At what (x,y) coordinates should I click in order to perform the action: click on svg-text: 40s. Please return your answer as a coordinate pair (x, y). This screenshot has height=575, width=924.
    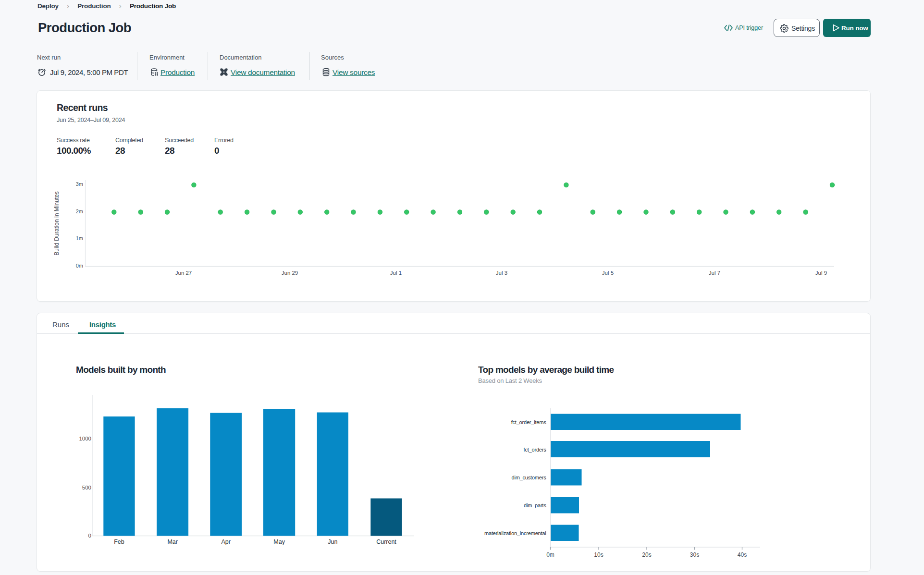
    Looking at the image, I should click on (742, 555).